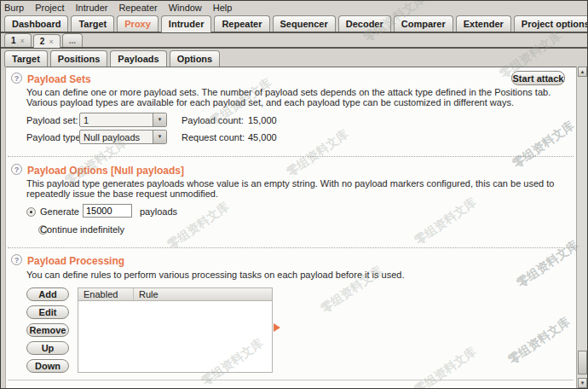  I want to click on payload-set-label: Payload set:, so click(53, 120).